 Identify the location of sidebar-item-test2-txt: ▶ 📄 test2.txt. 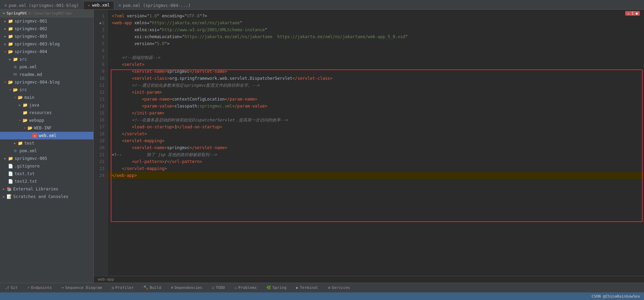
(47, 181).